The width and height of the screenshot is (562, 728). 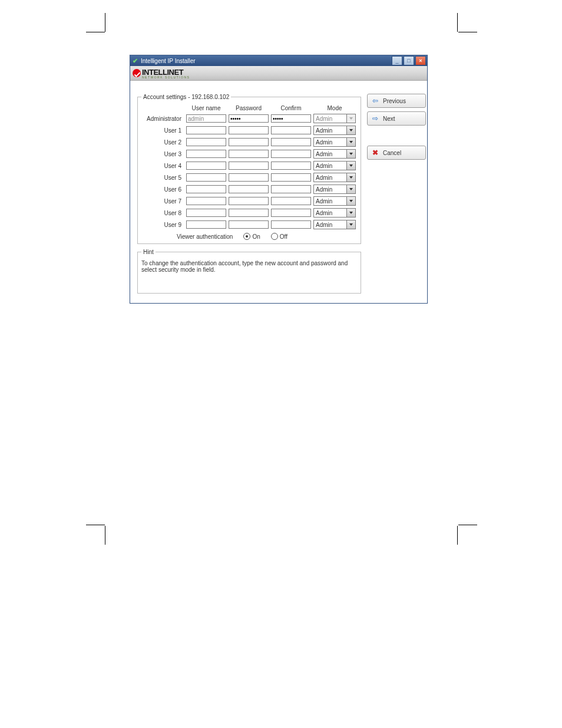 What do you see at coordinates (163, 143) in the screenshot?
I see `row-label: User 2` at bounding box center [163, 143].